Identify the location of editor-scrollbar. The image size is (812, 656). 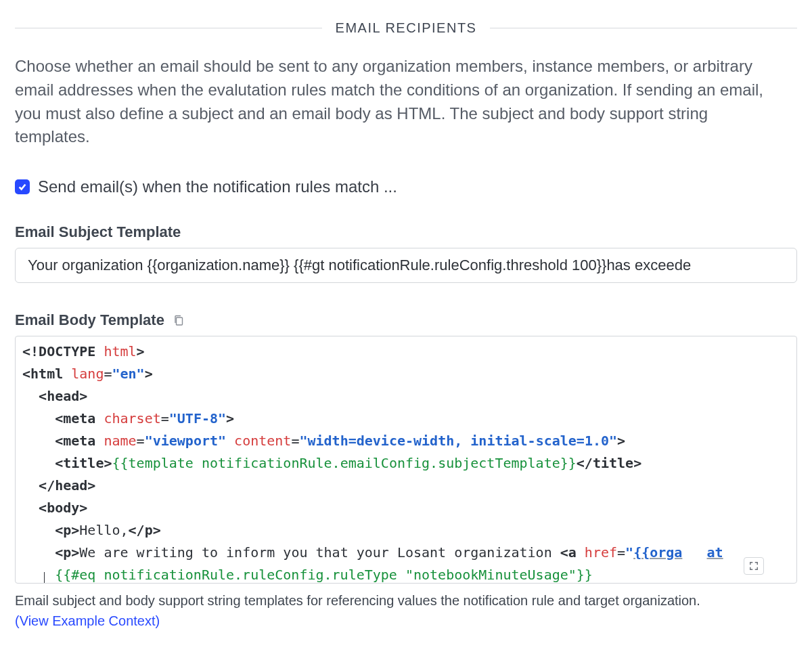
(784, 460).